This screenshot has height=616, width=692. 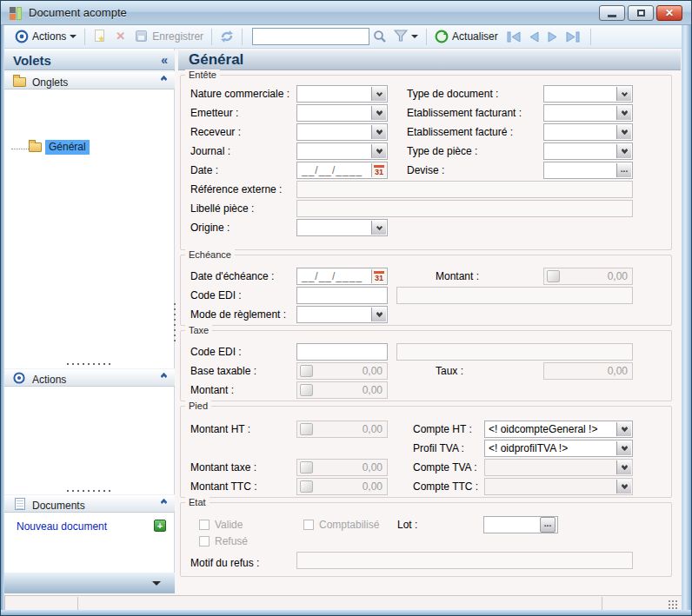 What do you see at coordinates (442, 429) in the screenshot?
I see `label-compte-ht: Compte HT :` at bounding box center [442, 429].